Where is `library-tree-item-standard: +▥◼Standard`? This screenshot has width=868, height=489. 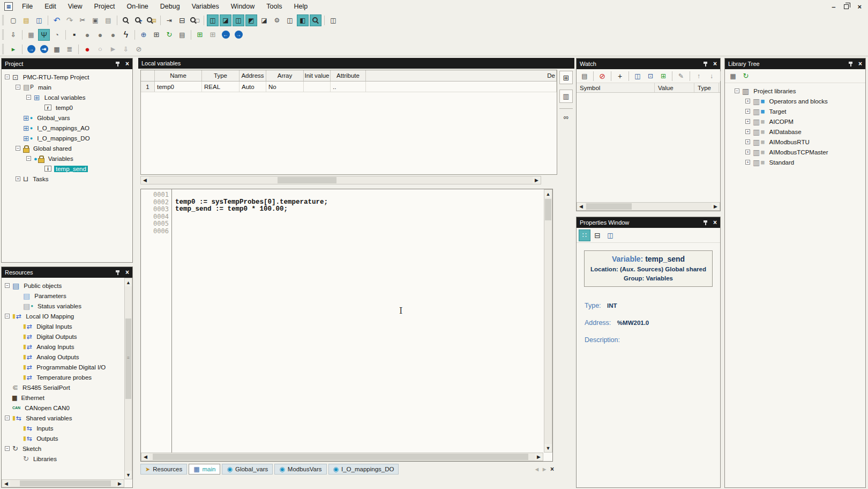
library-tree-item-standard: +▥◼Standard is located at coordinates (798, 162).